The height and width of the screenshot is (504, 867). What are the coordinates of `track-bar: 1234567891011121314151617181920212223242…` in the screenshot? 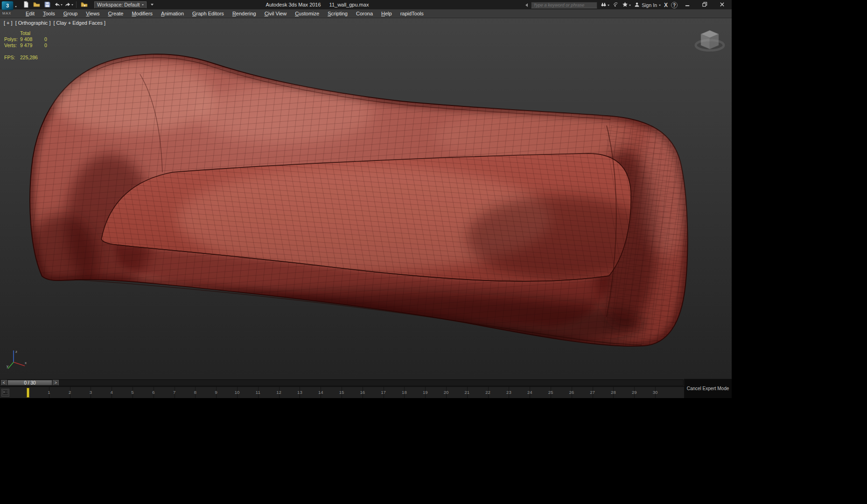 It's located at (342, 392).